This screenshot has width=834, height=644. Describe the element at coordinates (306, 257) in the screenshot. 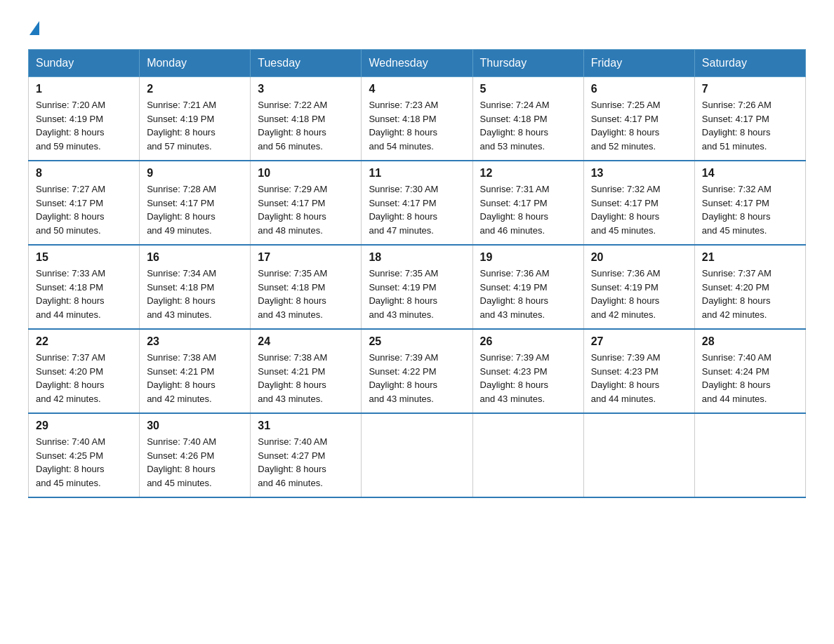

I see `day-number: 17` at that location.